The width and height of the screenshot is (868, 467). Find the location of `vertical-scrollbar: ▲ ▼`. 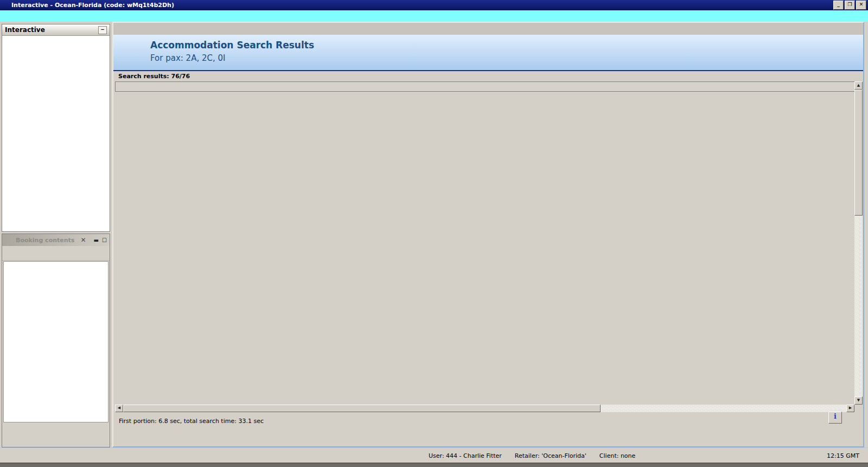

vertical-scrollbar: ▲ ▼ is located at coordinates (858, 243).